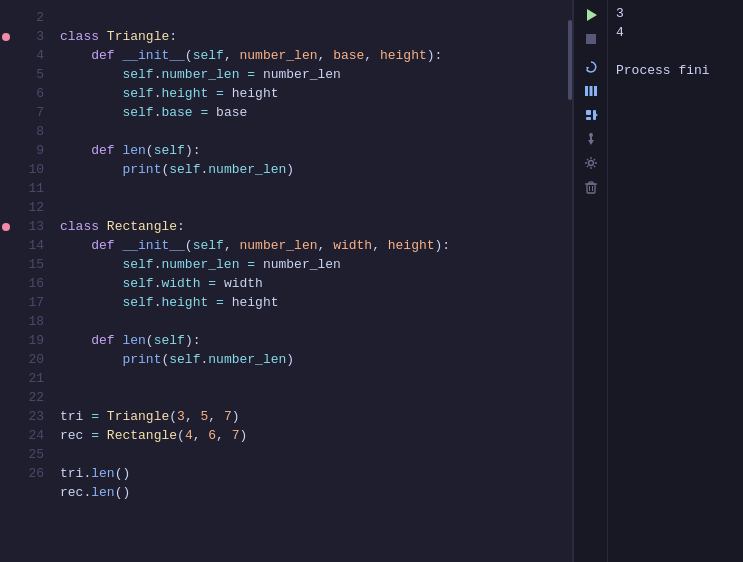 The width and height of the screenshot is (743, 562). Describe the element at coordinates (314, 302) in the screenshot. I see `code-line-16: self.height = height` at that location.